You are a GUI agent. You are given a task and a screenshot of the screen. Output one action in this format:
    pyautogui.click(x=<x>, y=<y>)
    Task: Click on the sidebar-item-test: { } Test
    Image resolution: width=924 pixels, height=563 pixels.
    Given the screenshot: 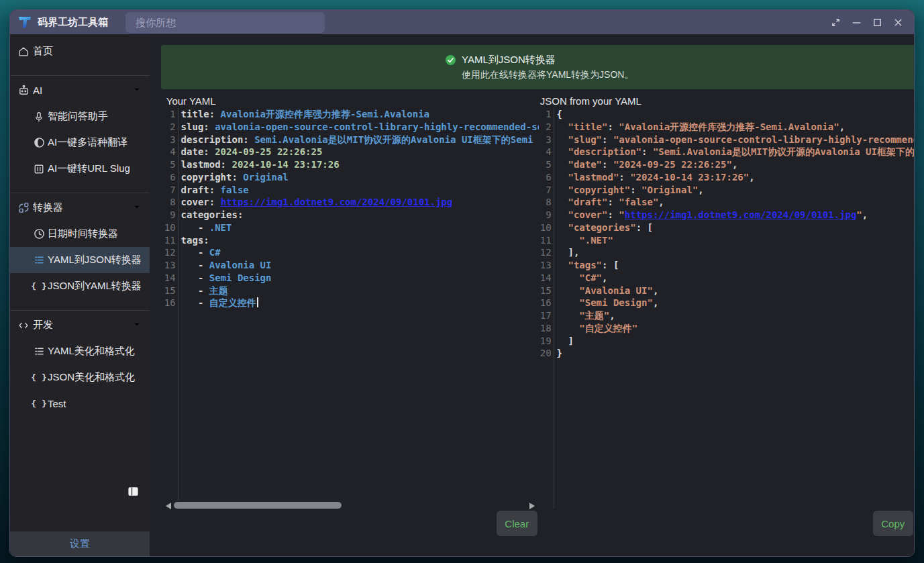 What is the action you would take?
    pyautogui.click(x=80, y=404)
    